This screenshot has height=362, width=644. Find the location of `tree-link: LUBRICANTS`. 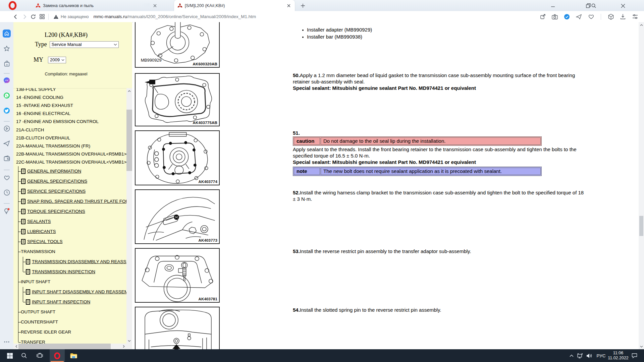

tree-link: LUBRICANTS is located at coordinates (71, 232).